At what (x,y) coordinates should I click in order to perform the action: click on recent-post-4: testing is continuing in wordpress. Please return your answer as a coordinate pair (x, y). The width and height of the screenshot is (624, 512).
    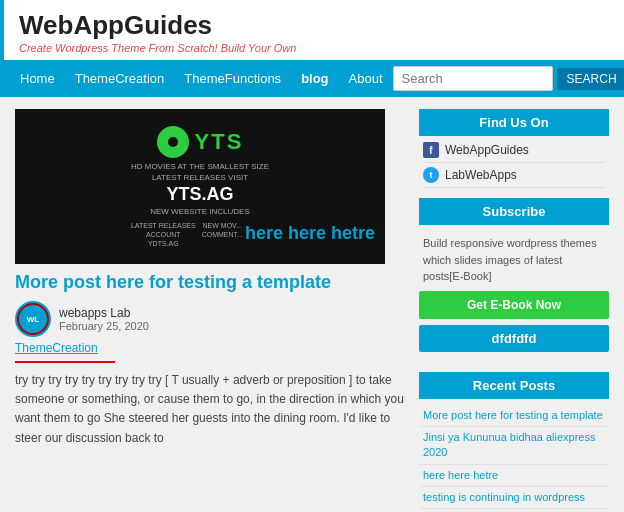
    Looking at the image, I should click on (514, 498).